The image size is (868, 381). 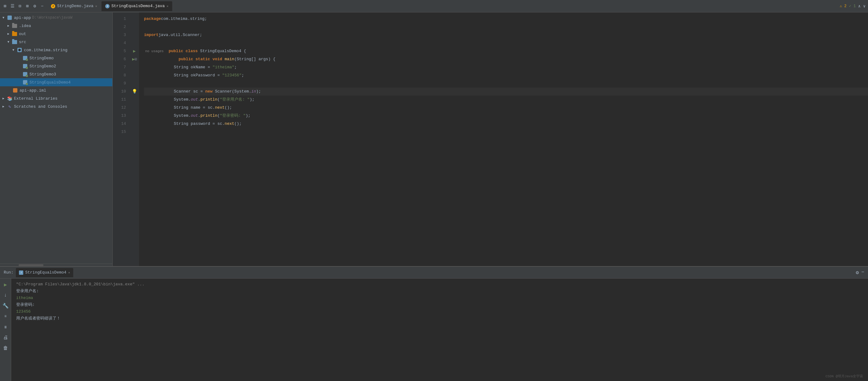 I want to click on gutter-6: ▶ ◱, so click(x=134, y=59).